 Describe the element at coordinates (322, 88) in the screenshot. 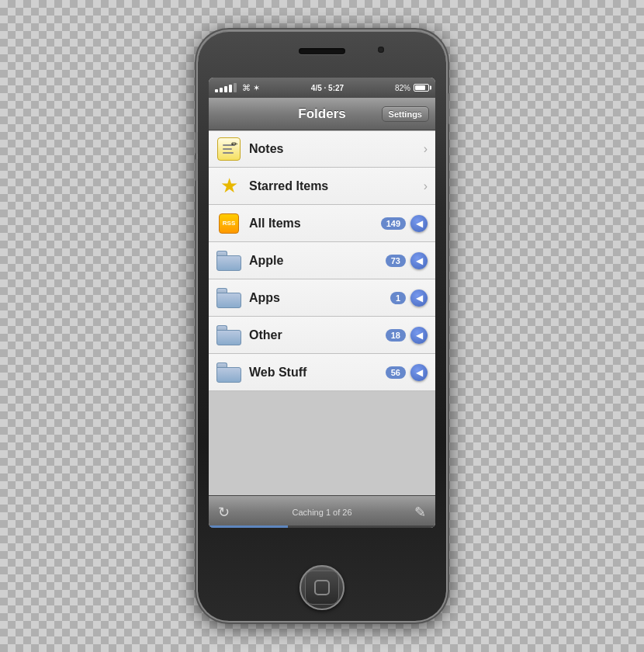

I see `status-bar: ⌘ ✶ 4/5 · 5:27 82%` at that location.